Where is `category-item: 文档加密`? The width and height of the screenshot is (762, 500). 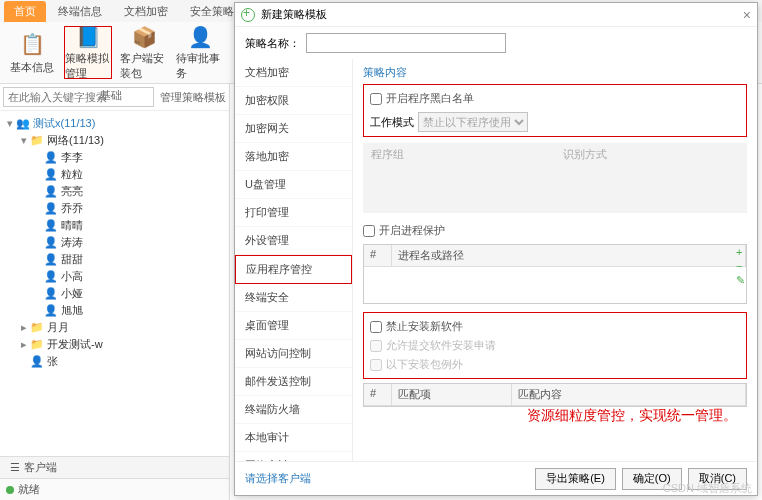
category-item: 文档加密 is located at coordinates (294, 73).